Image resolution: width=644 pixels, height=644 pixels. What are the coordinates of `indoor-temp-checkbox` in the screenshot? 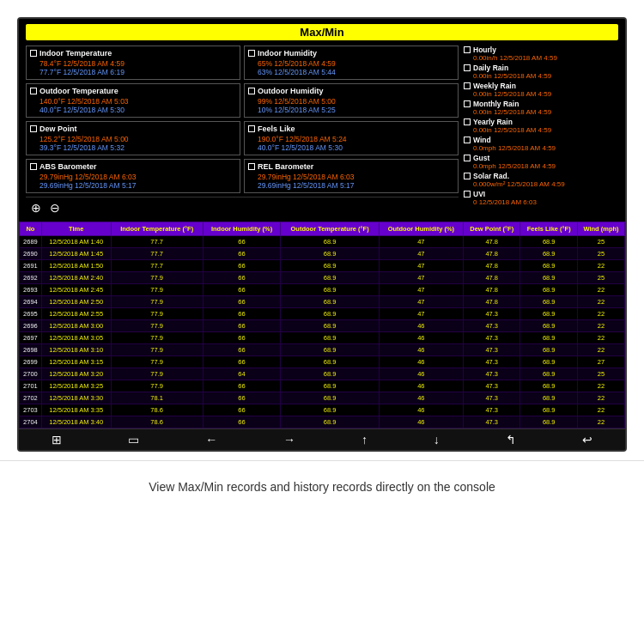 It's located at (33, 53).